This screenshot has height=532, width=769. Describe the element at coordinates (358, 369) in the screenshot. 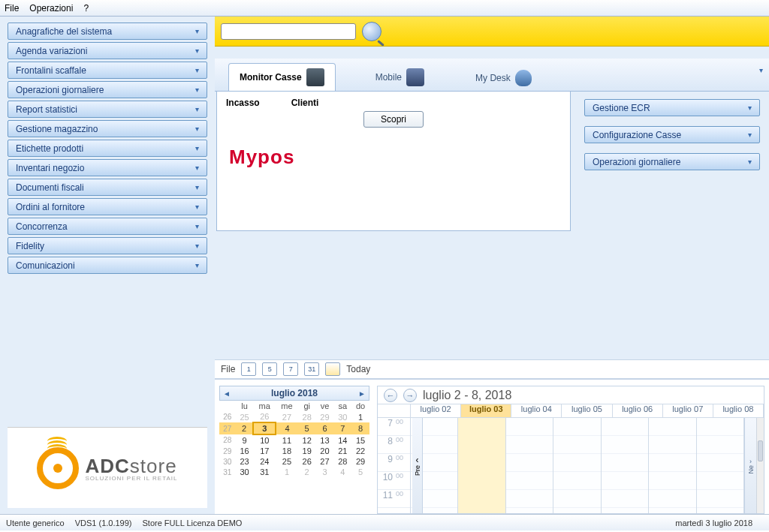

I see `today-label: Today` at that location.